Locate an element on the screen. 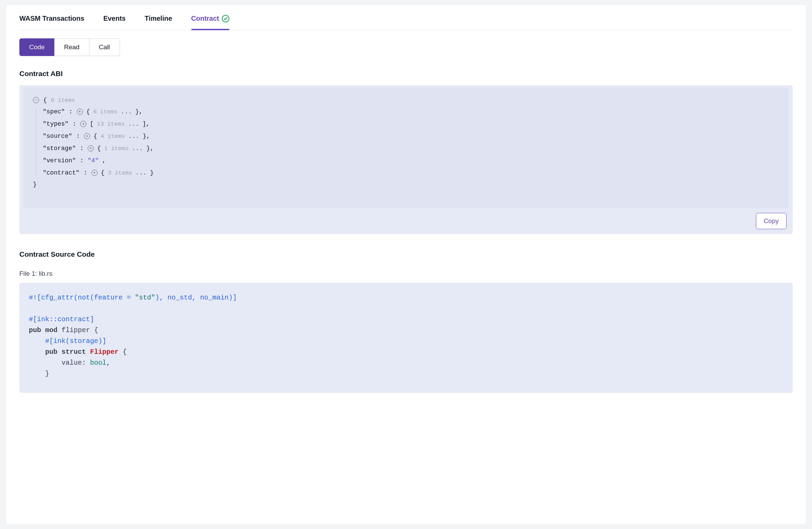 This screenshot has width=812, height=529. json-count: 13 items is located at coordinates (111, 124).